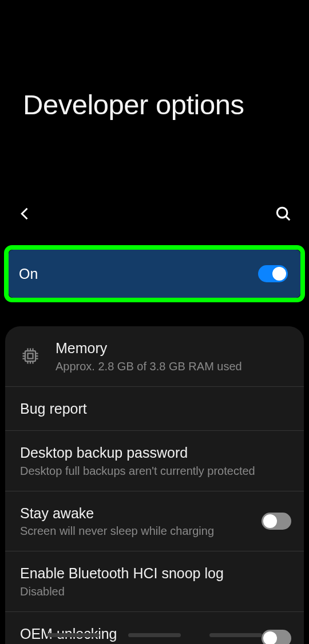 Image resolution: width=309 pixels, height=644 pixels. Describe the element at coordinates (154, 274) in the screenshot. I see `highlight-annotation: On` at that location.